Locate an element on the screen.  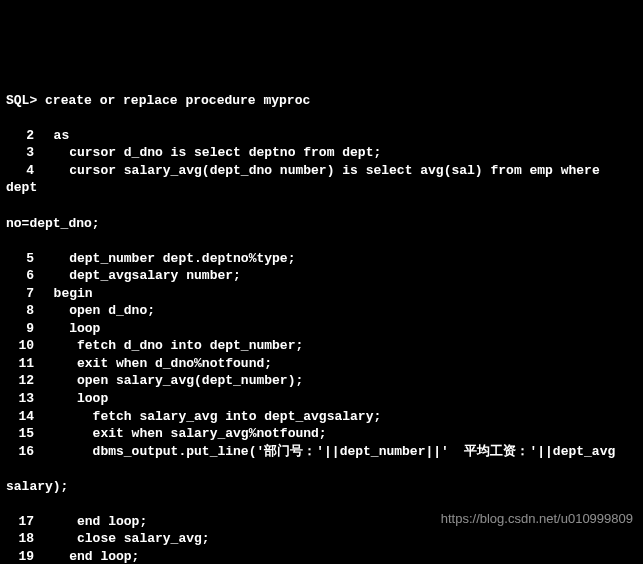
code-line: 8 open d_dno; is located at coordinates (322, 311).